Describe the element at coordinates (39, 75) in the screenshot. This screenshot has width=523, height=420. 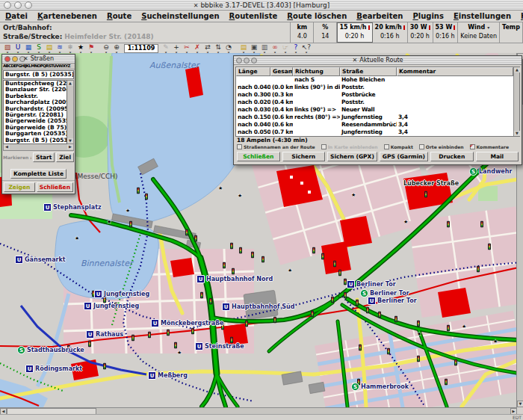
I see `selected-street-entry: Burgstr. (B 5) (20535)` at that location.